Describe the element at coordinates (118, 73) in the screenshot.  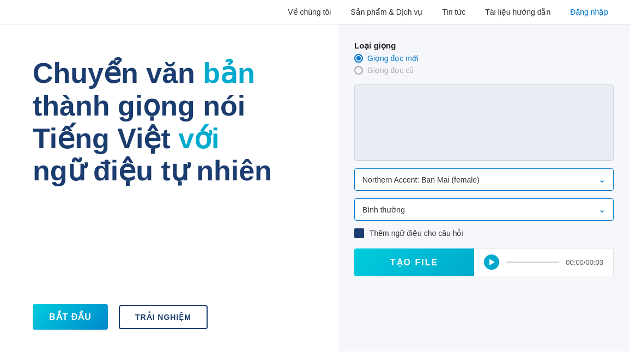
I see `hero-line1-dark: Chuyển văn` at that location.